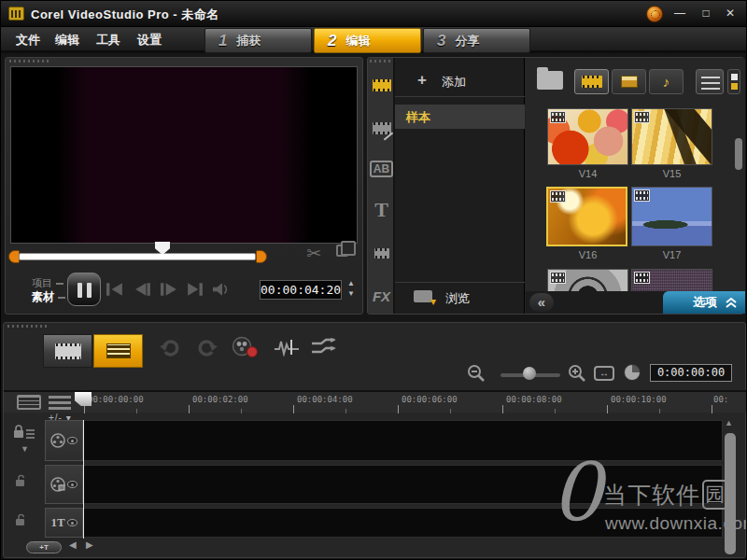  Describe the element at coordinates (577, 492) in the screenshot. I see `downxia-logo: 0` at that location.